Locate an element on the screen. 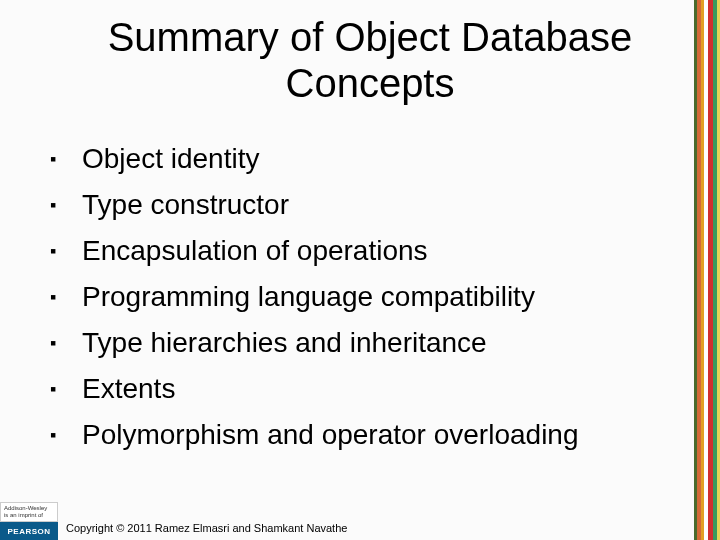 The image size is (720, 540). logo-line1: Addison-Wesley is located at coordinates (30, 508).